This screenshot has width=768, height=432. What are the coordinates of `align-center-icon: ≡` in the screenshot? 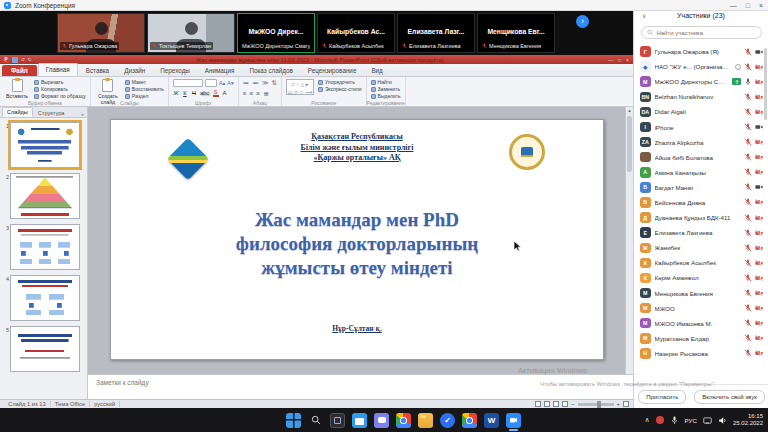 It's located at (252, 94).